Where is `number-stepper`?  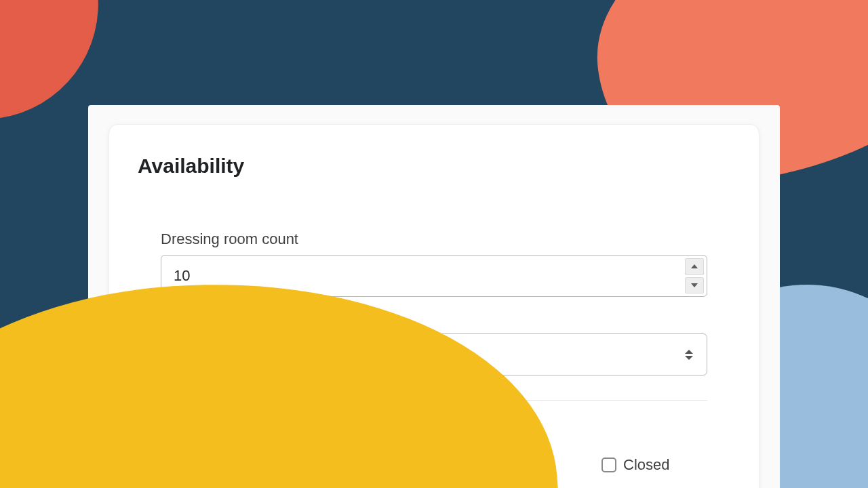
number-stepper is located at coordinates (694, 276).